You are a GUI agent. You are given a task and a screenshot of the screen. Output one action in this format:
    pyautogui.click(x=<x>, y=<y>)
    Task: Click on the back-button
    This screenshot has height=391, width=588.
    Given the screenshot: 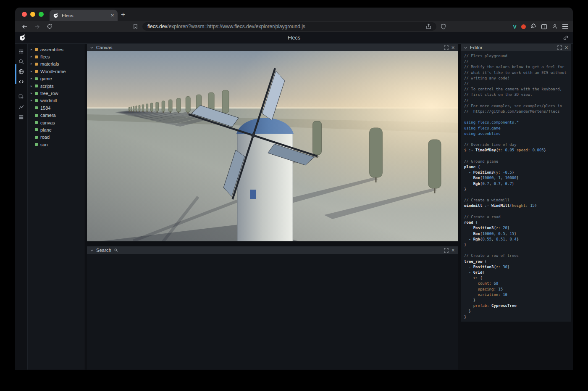 What is the action you would take?
    pyautogui.click(x=24, y=26)
    